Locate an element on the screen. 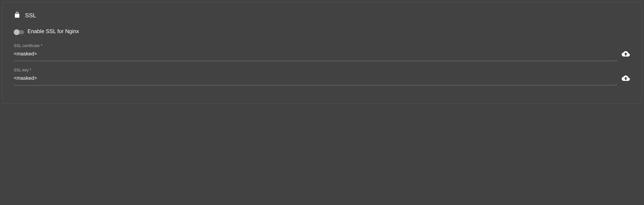 The width and height of the screenshot is (644, 205). ssl-certificate-label: SSL certificate * is located at coordinates (315, 46).